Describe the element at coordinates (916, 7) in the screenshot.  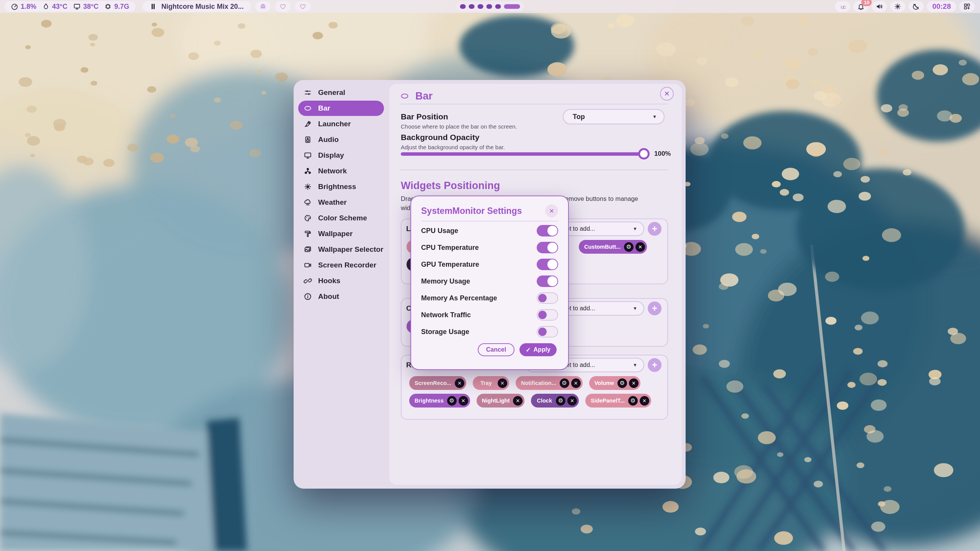
I see `nightlight-button` at that location.